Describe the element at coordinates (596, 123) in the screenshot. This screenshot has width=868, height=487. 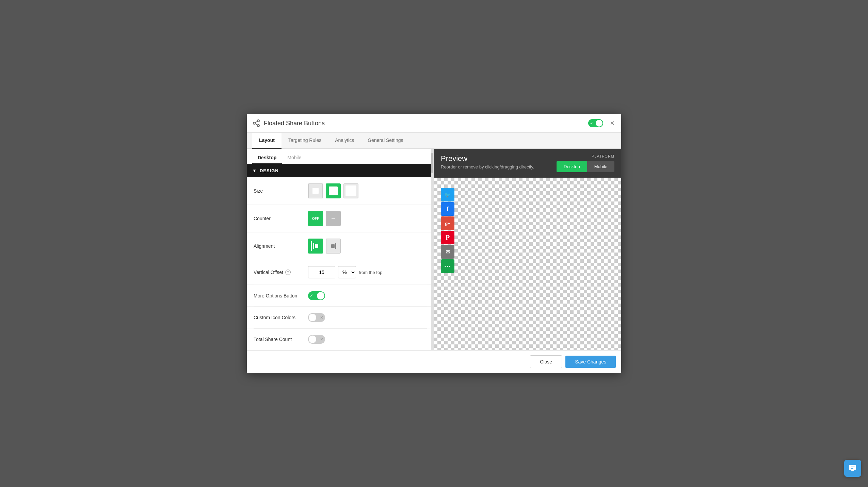
I see `header-toggle: ✓` at that location.